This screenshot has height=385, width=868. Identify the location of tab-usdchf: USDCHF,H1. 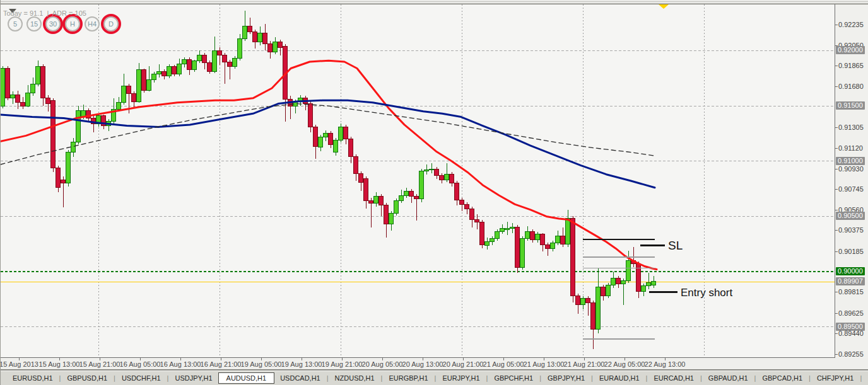
(141, 378).